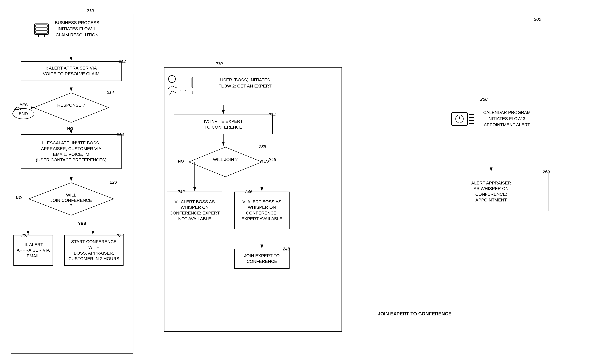 The image size is (602, 364). I want to click on ref-248: 248, so click(286, 249).